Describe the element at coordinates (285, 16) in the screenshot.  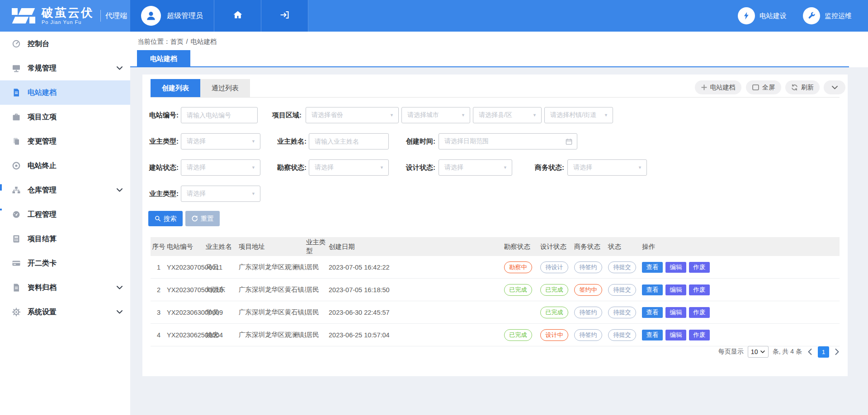
I see `logout-button` at that location.